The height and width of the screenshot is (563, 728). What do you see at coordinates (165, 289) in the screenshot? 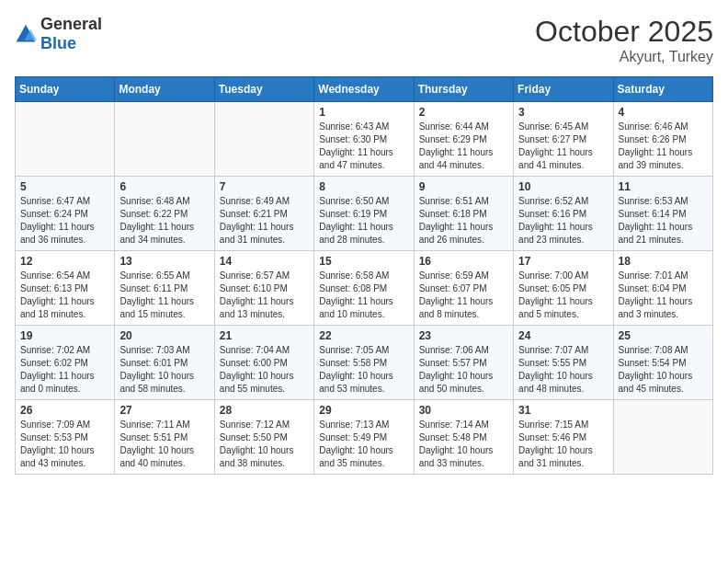
I see `calendar-cell: 13Sunrise: 6:55 AM Sunset: 6:11 PM Dayli…` at bounding box center [165, 289].